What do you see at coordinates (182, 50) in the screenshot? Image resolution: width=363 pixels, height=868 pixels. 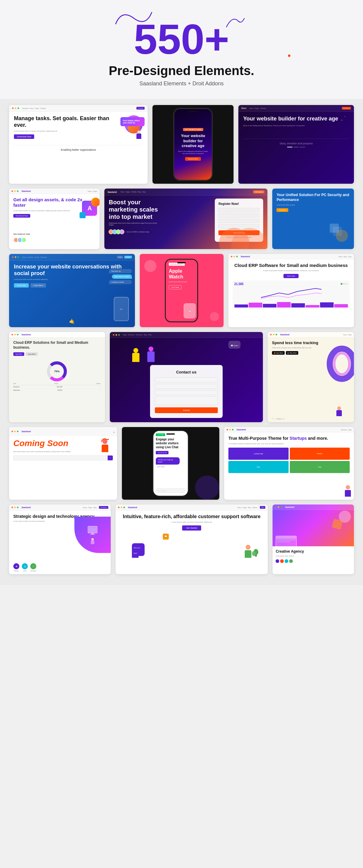 I see `header-section: 550+ Pre-Designed Elements. Saasland Ele…` at bounding box center [182, 50].